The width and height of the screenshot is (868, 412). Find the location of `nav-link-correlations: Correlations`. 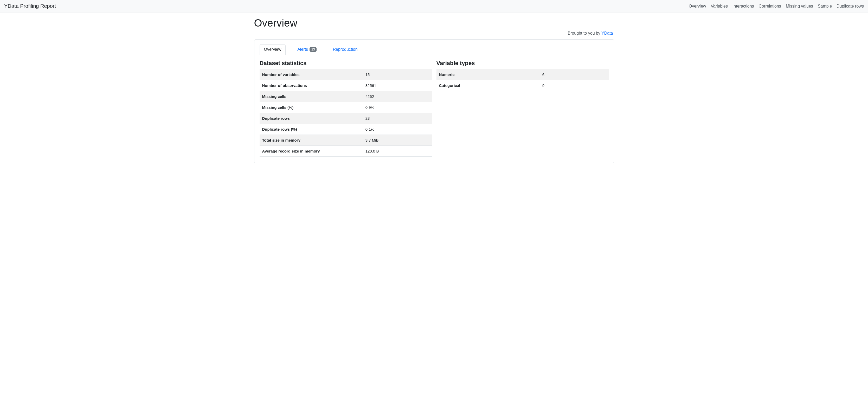

nav-link-correlations: Correlations is located at coordinates (770, 6).